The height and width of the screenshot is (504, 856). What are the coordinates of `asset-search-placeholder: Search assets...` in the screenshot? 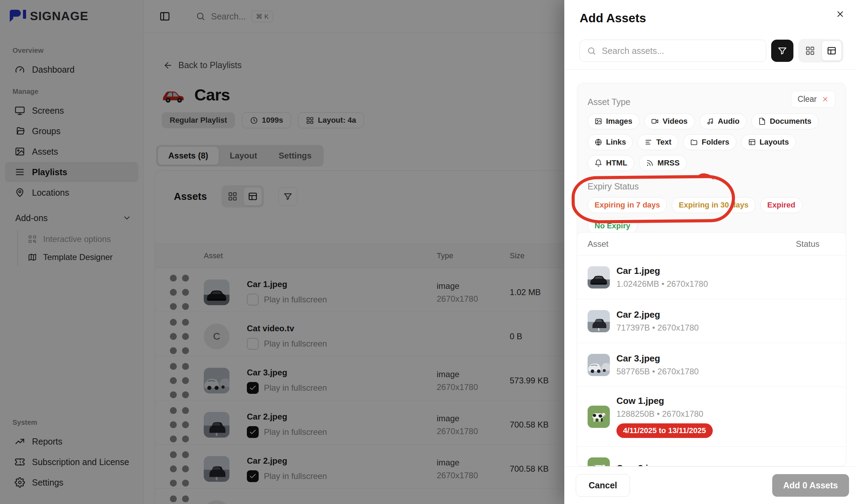 It's located at (633, 51).